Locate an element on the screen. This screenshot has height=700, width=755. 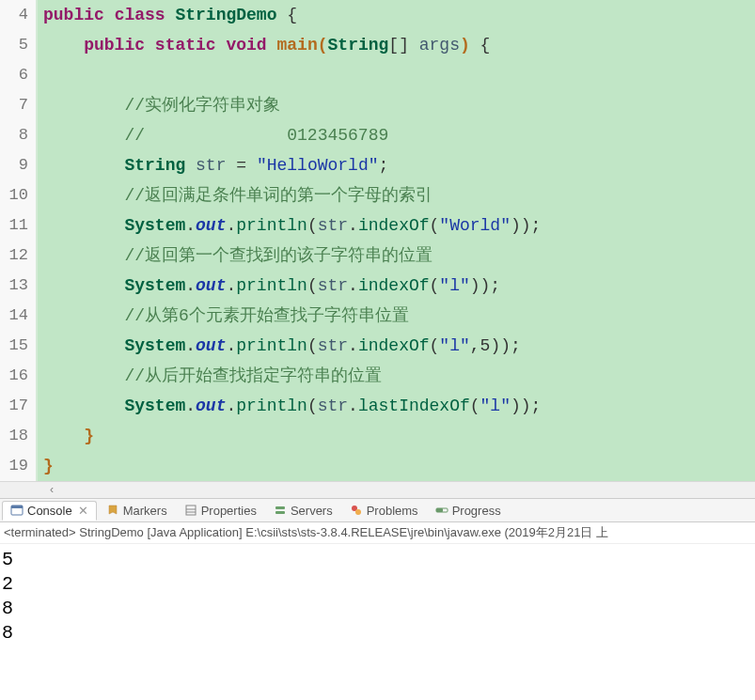
code-line: //实例化字符串对象 is located at coordinates (397, 105).